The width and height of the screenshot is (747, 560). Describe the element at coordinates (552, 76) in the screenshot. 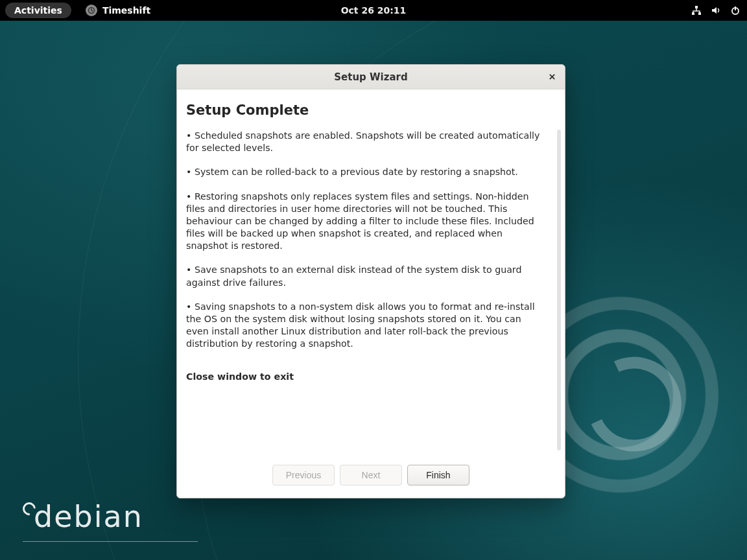

I see `close-icon` at that location.